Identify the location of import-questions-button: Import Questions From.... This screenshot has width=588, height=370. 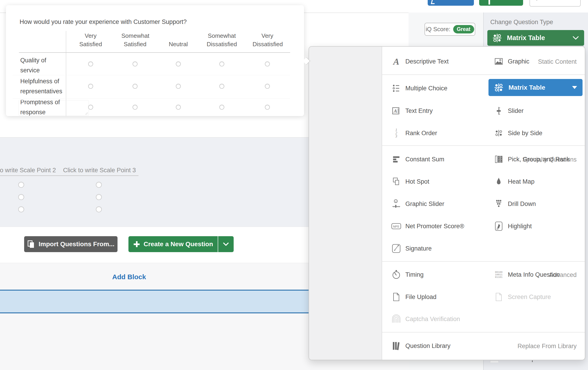
(71, 244).